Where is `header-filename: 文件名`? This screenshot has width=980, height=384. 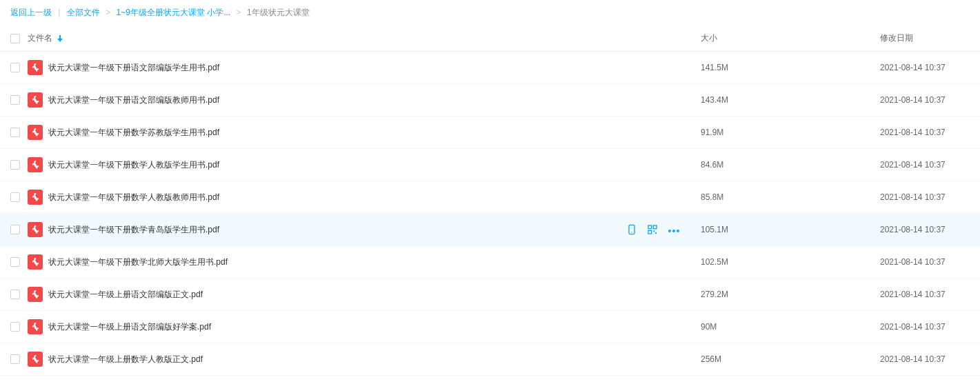
header-filename: 文件名 is located at coordinates (364, 39).